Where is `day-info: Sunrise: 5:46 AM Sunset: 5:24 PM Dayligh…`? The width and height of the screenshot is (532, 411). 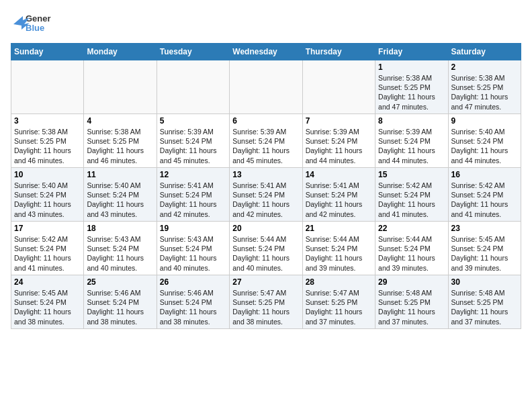 day-info: Sunrise: 5:46 AM Sunset: 5:24 PM Dayligh… is located at coordinates (120, 308).